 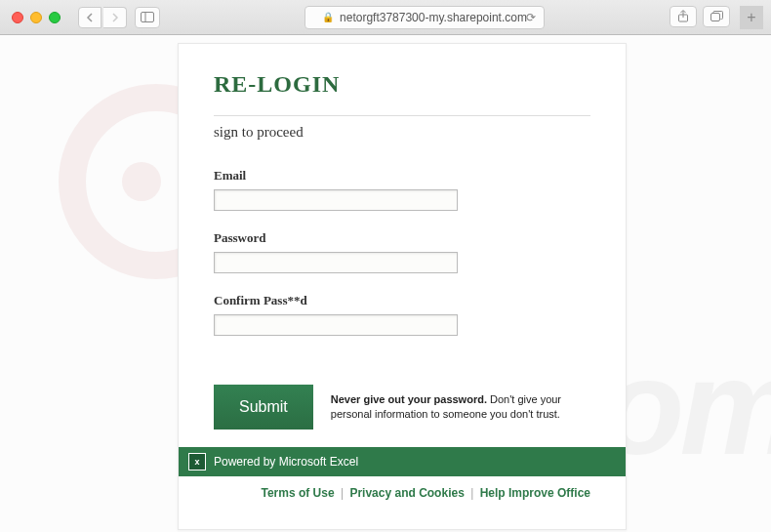 What do you see at coordinates (147, 18) in the screenshot?
I see `sidebar-toggle-button` at bounding box center [147, 18].